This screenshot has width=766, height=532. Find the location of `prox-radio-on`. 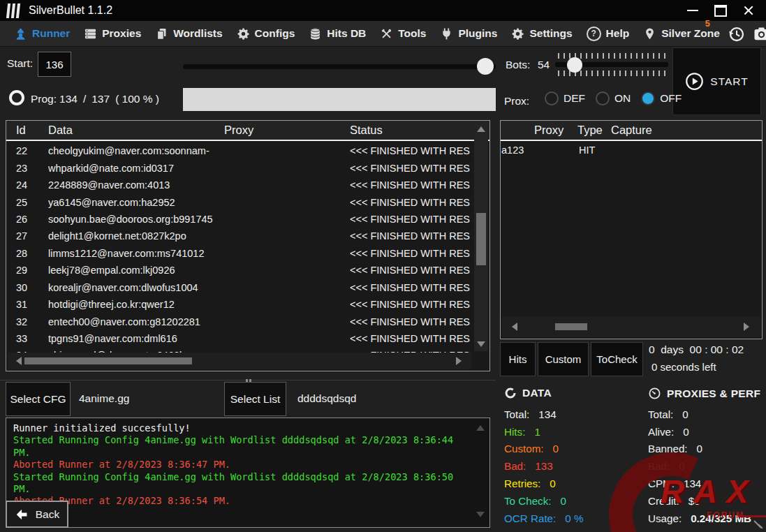

prox-radio-on is located at coordinates (603, 98).